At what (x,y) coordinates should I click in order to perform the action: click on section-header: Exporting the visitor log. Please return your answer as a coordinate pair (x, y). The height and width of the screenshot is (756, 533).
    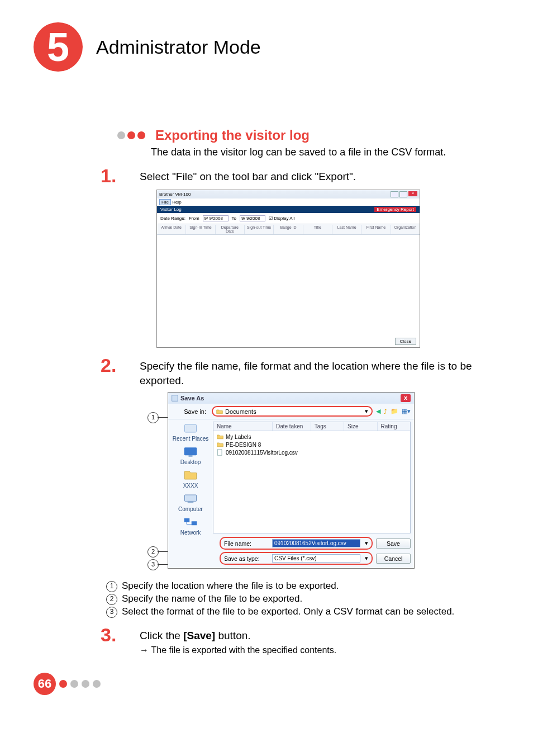
    Looking at the image, I should click on (308, 135).